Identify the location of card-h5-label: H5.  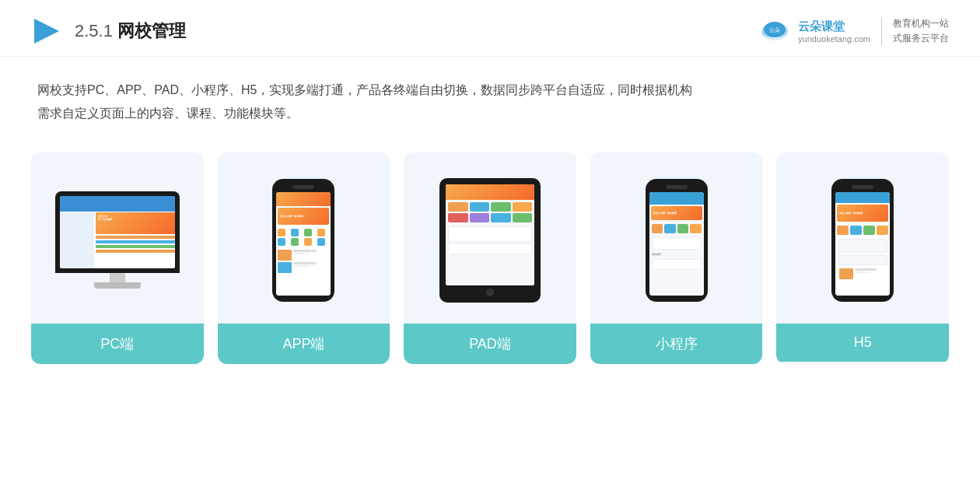
(863, 342).